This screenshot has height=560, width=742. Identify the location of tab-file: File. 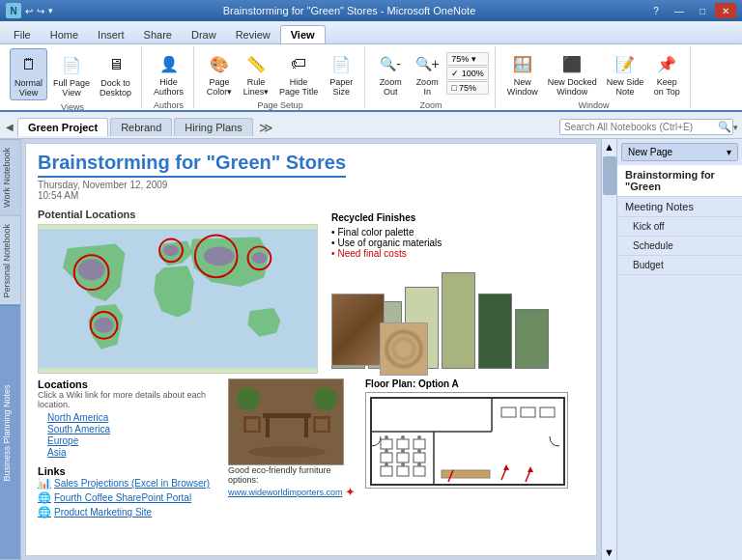
(22, 35).